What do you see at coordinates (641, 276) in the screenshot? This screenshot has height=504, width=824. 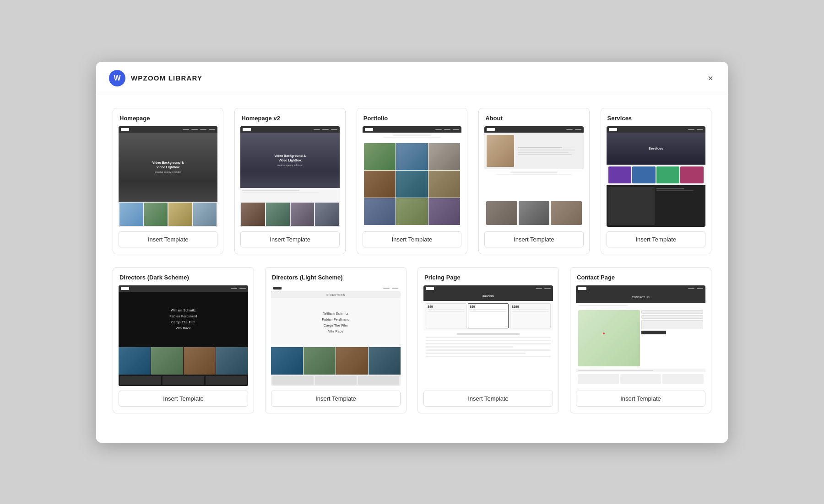 I see `card-label-contact: Contact Page` at bounding box center [641, 276].